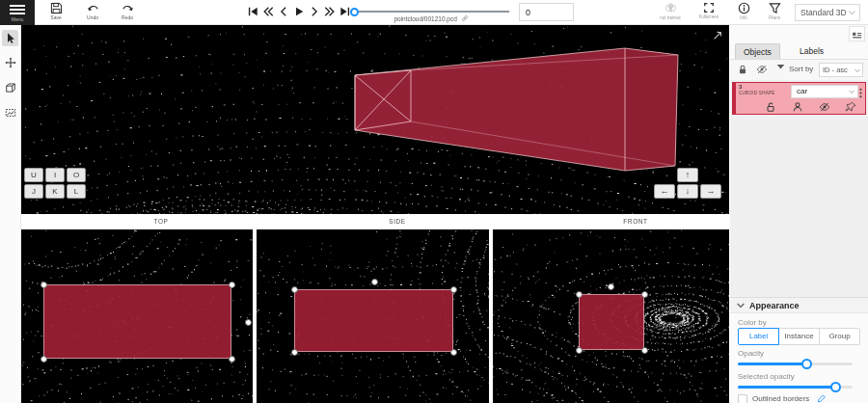  I want to click on filters-button: Filters, so click(774, 12).